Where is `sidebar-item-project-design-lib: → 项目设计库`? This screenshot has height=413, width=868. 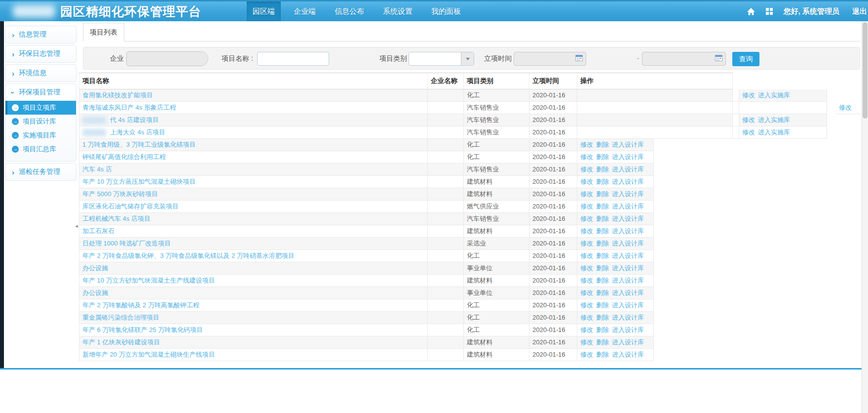 sidebar-item-project-design-lib: → 项目设计库 is located at coordinates (40, 122).